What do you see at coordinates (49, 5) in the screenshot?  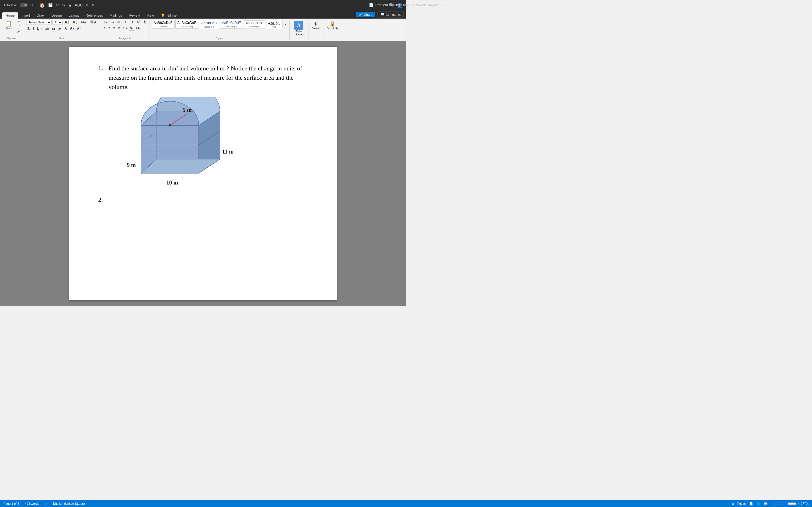 I see `title-bar-left: AutoSave OFF 🏠 💾 ↩ ↪ 🖨 ABC ✏ ▾` at bounding box center [49, 5].